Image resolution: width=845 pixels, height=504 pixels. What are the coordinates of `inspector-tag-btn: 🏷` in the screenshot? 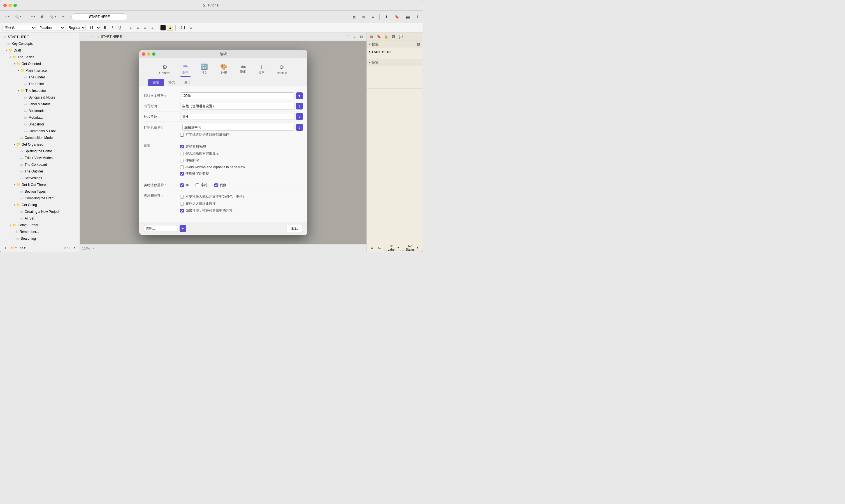 It's located at (380, 248).